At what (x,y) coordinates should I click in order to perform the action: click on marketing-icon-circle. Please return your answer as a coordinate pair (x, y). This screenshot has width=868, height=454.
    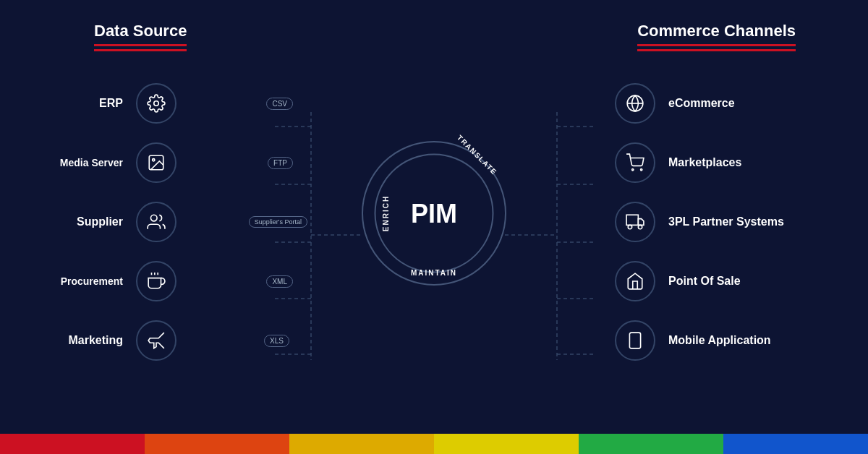
    Looking at the image, I should click on (156, 340).